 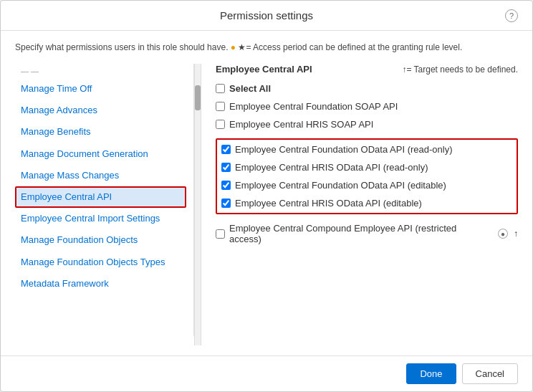 What do you see at coordinates (490, 374) in the screenshot?
I see `cancel-button: Cancel` at bounding box center [490, 374].